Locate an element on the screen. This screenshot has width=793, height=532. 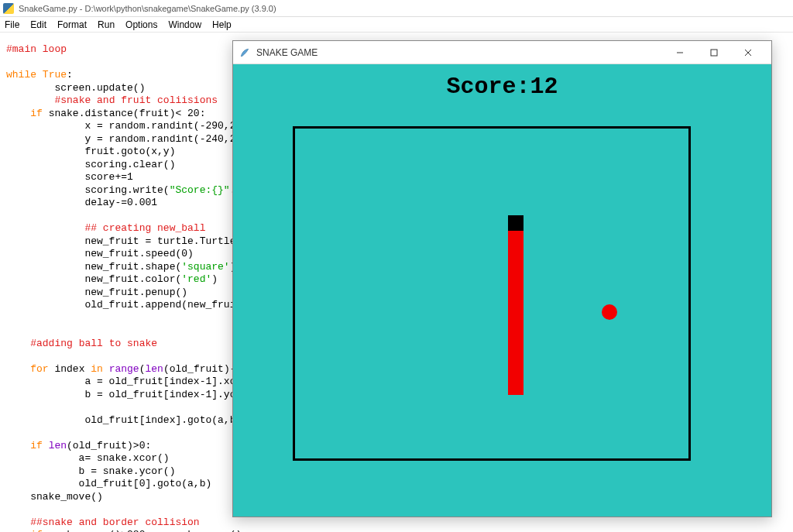
idle-title-text: SnakeGame.py - D:\work\python\snakegame\… is located at coordinates (147, 9).